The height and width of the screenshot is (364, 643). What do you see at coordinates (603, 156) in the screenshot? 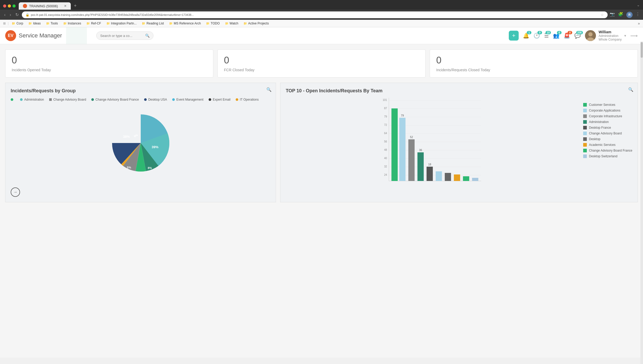
I see `bar-legend-label-9: Desktop Switzerland` at bounding box center [603, 156].